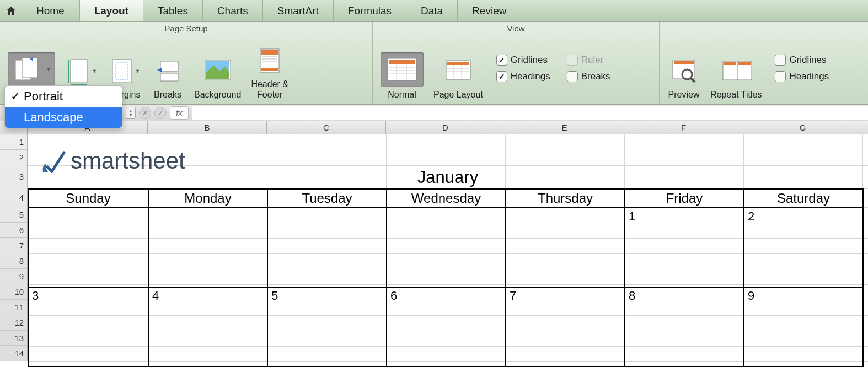  Describe the element at coordinates (446, 198) in the screenshot. I see `day-header: Wednesday` at that location.